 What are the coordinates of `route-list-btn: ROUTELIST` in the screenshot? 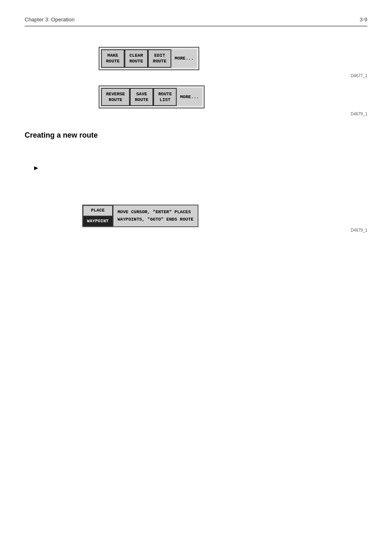 It's located at (165, 97).